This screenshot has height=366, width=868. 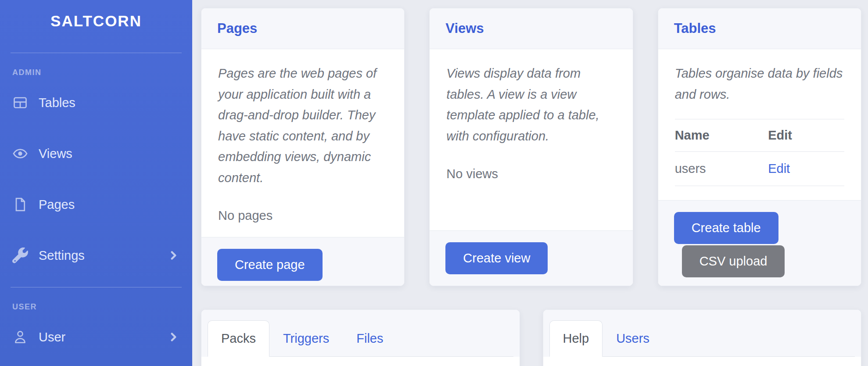 I want to click on tab-files: Files, so click(x=369, y=339).